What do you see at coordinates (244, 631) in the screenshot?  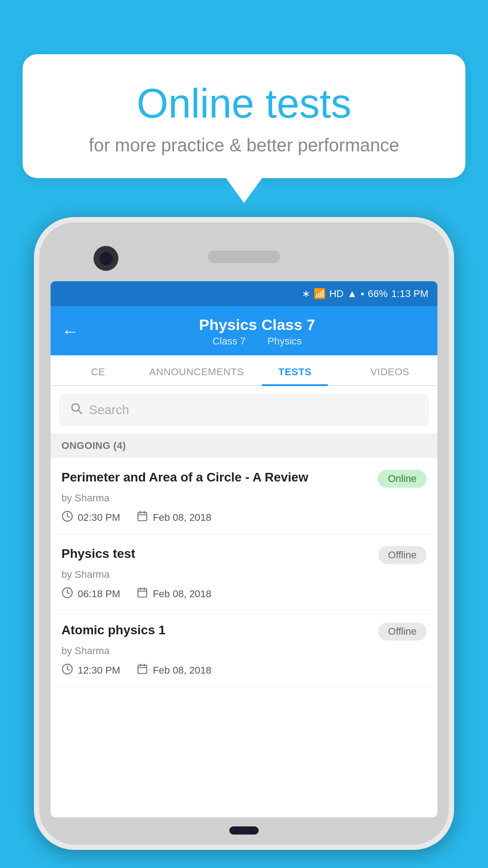 I see `test-item-top: Atomic physics 1 Offline` at bounding box center [244, 631].